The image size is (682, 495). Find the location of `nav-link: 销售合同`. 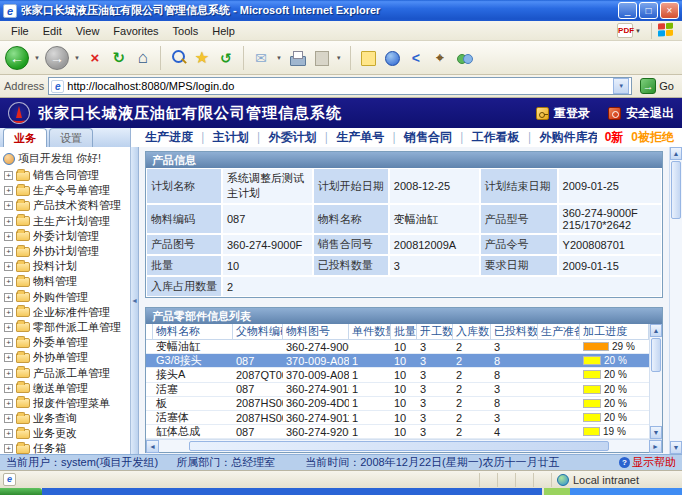

nav-link: 销售合同 is located at coordinates (418, 138).